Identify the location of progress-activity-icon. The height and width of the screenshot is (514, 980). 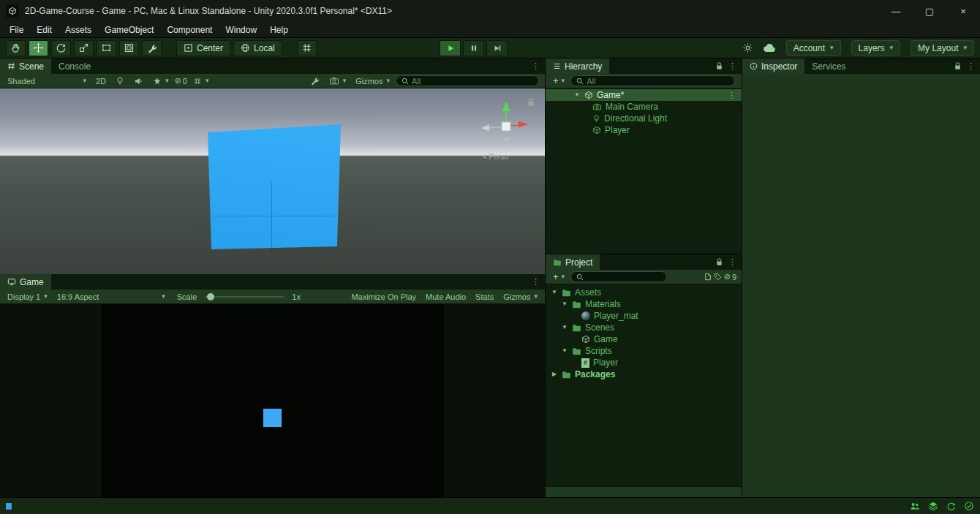
(747, 48).